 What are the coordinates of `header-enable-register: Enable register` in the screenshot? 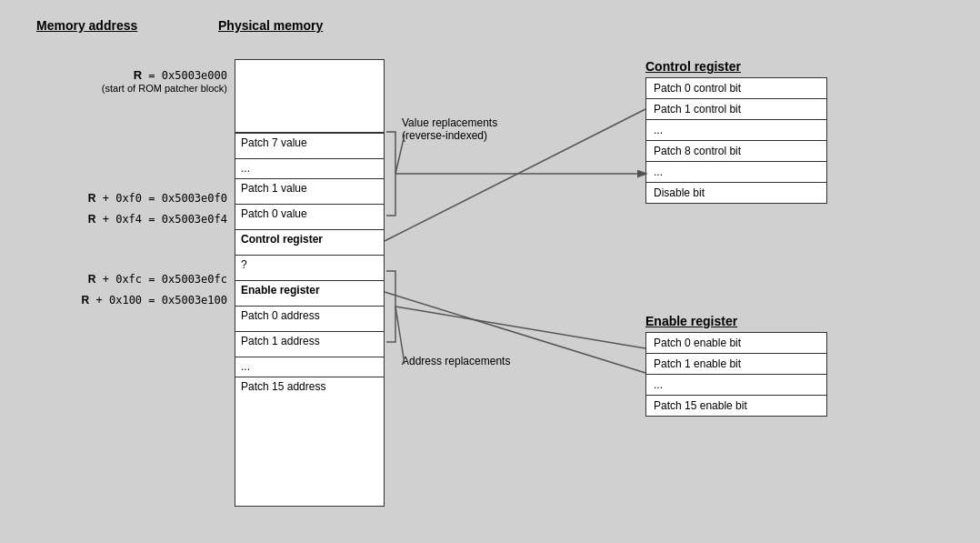 It's located at (691, 321).